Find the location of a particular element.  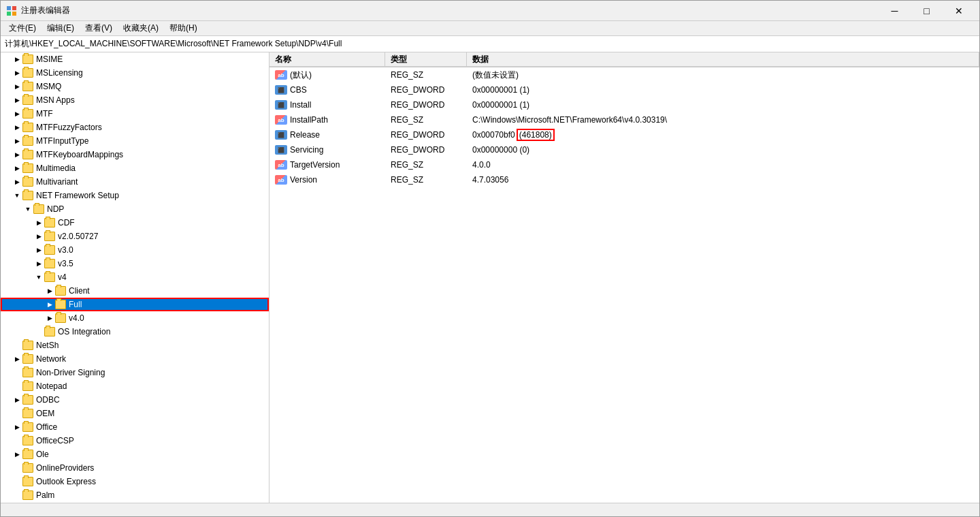

col-header-name: 名称 is located at coordinates (327, 59).